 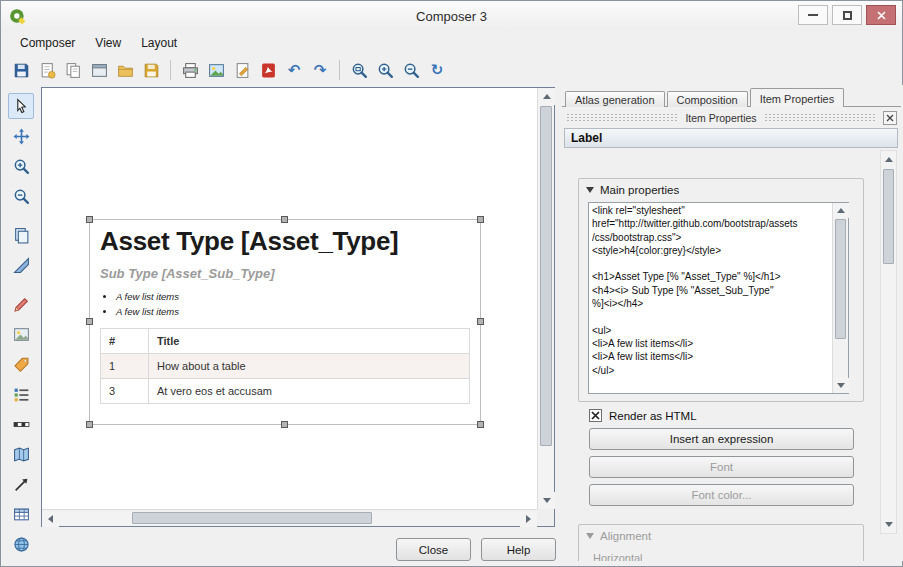 What do you see at coordinates (108, 43) in the screenshot?
I see `menu-view: View` at bounding box center [108, 43].